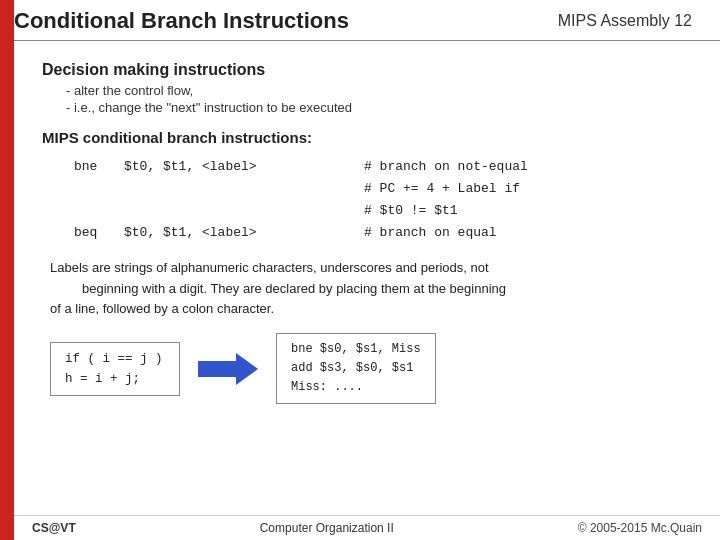 This screenshot has height=540, width=720. Describe the element at coordinates (383, 233) in the screenshot. I see `code-line-4: beq $t0, $t1, <label> # branch on equal` at that location.